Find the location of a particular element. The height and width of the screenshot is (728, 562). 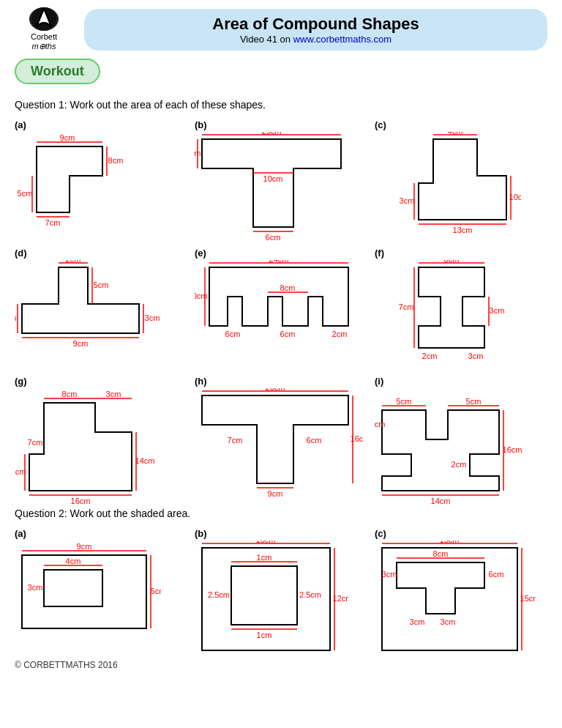

logo-circle is located at coordinates (44, 19).